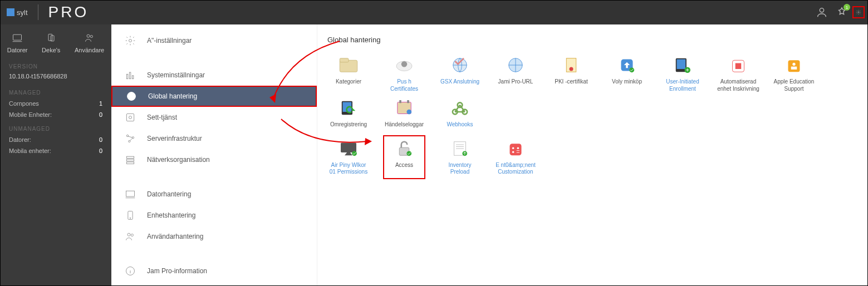  Describe the element at coordinates (859, 12) in the screenshot. I see `settings-gear-icon` at that location.